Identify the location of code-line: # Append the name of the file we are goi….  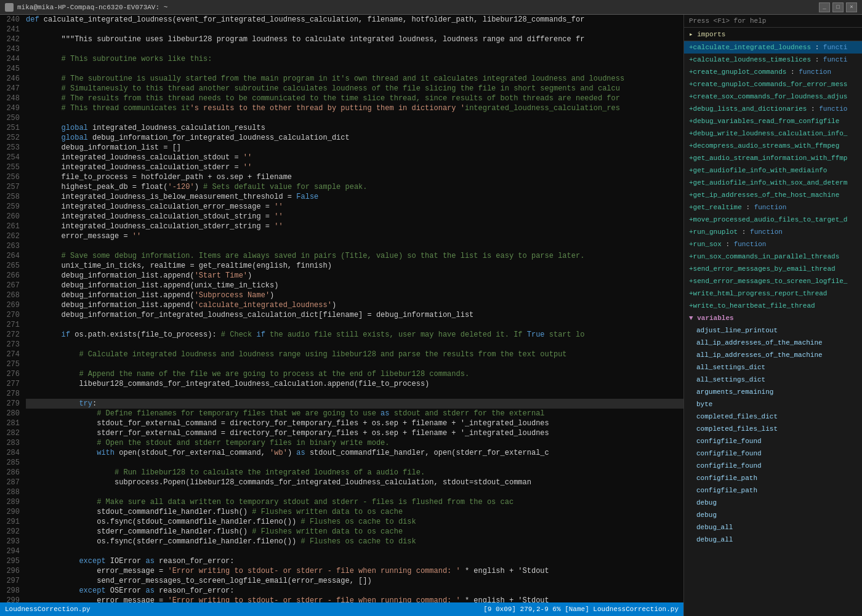
(355, 374).